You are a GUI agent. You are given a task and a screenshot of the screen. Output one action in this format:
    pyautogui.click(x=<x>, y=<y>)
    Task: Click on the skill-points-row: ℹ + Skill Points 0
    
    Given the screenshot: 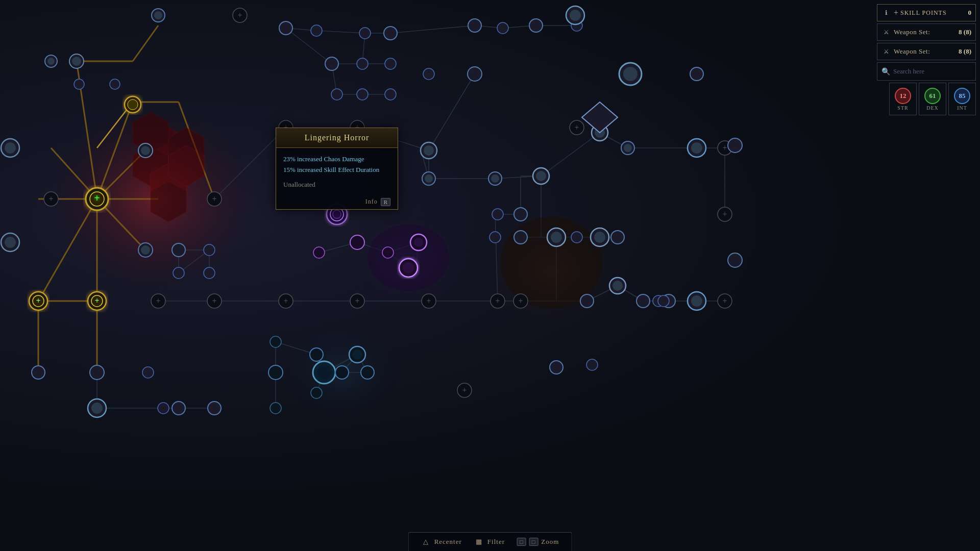 What is the action you would take?
    pyautogui.click(x=926, y=13)
    